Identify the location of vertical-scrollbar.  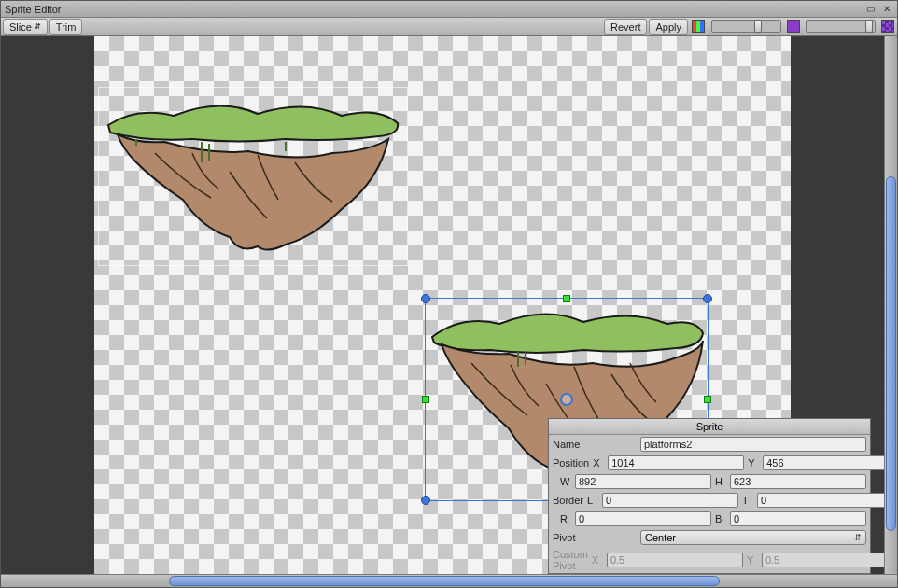
(891, 305).